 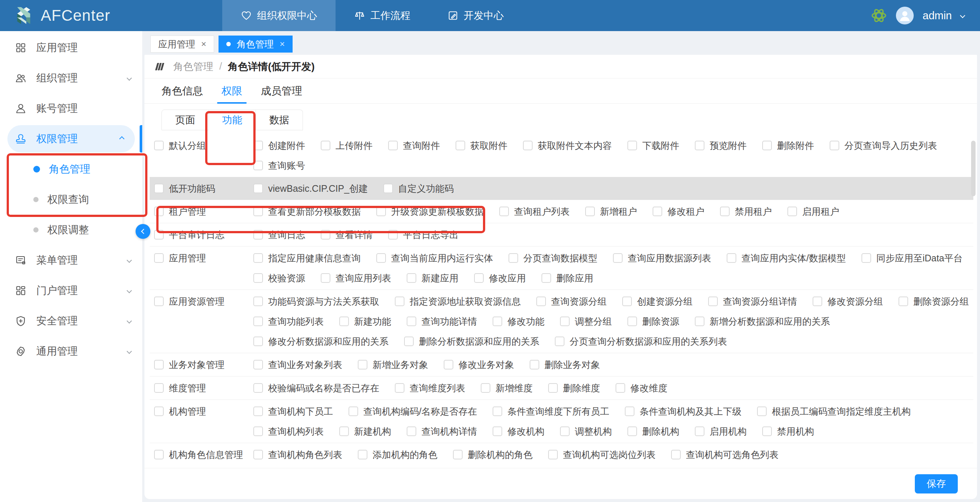 What do you see at coordinates (382, 16) in the screenshot?
I see `nav-workflow: 工作流程` at bounding box center [382, 16].